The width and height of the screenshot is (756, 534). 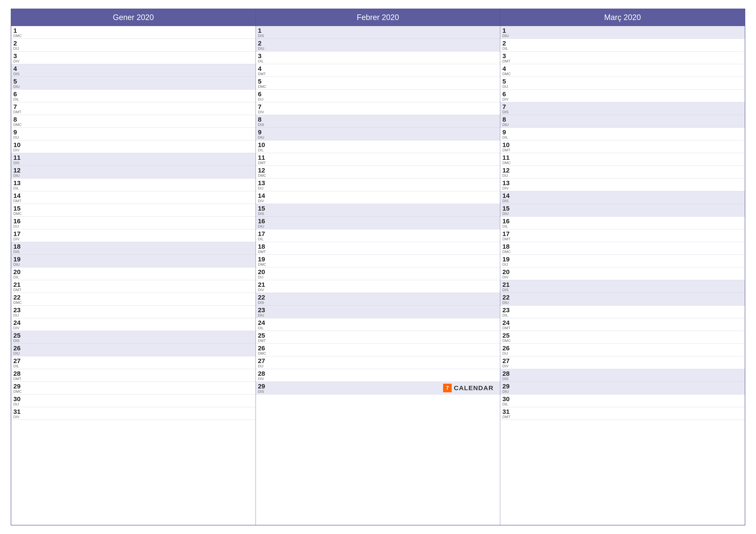 What do you see at coordinates (622, 159) in the screenshot?
I see `day-row-2-10: 11DMC` at bounding box center [622, 159].